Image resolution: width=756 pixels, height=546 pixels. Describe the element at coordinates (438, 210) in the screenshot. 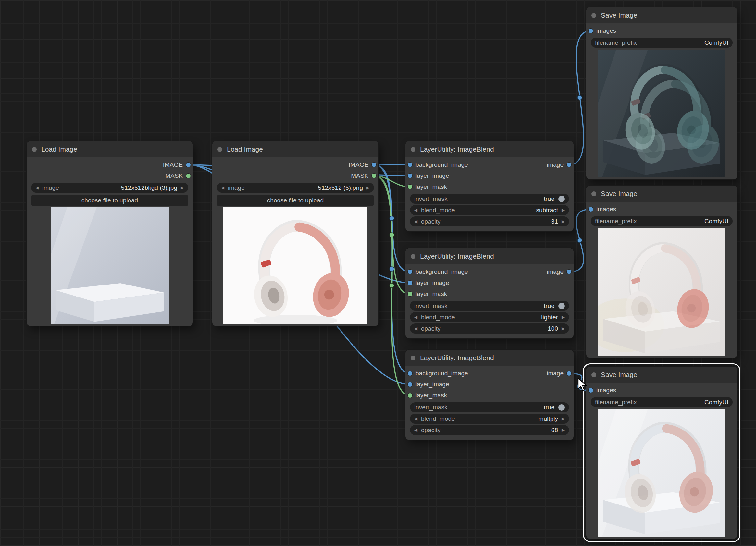

I see `combo-label: blend_mode` at that location.